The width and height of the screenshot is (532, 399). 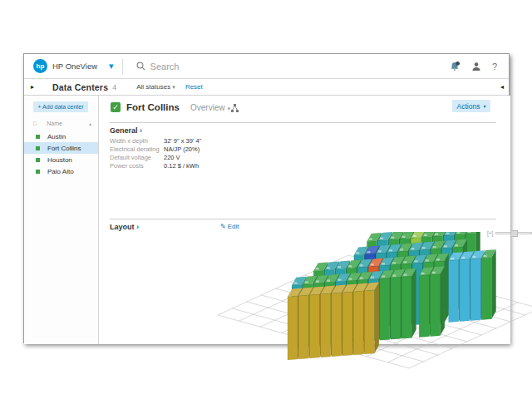 What do you see at coordinates (80, 87) in the screenshot?
I see `page-title: Data Centers` at bounding box center [80, 87].